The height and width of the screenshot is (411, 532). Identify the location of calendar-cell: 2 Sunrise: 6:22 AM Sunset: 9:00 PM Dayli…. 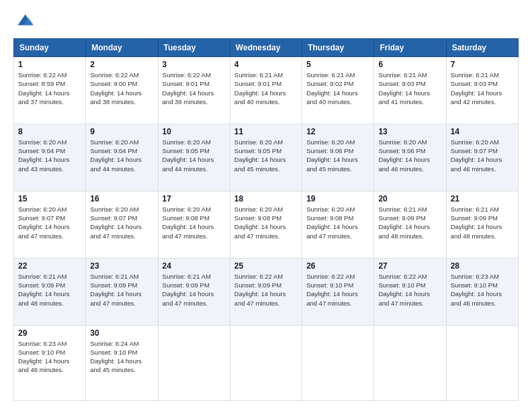
(122, 91).